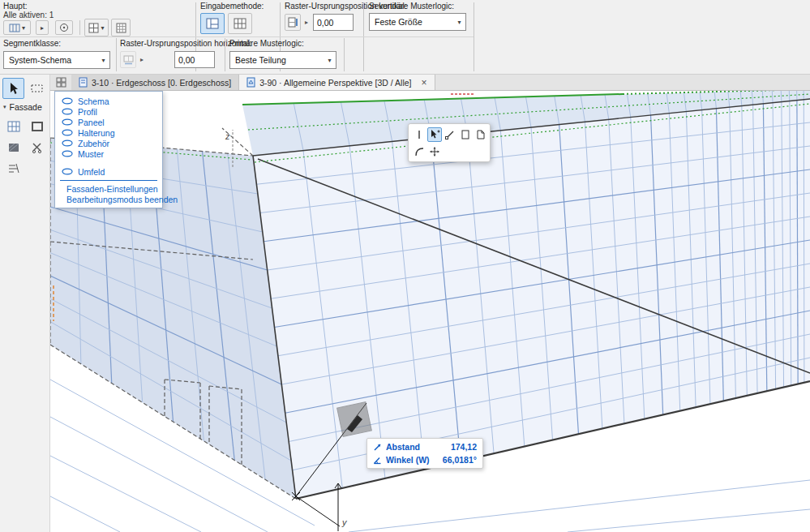 This screenshot has width=810, height=532. What do you see at coordinates (109, 112) in the screenshot?
I see `menu-item-profil: Profil` at bounding box center [109, 112].